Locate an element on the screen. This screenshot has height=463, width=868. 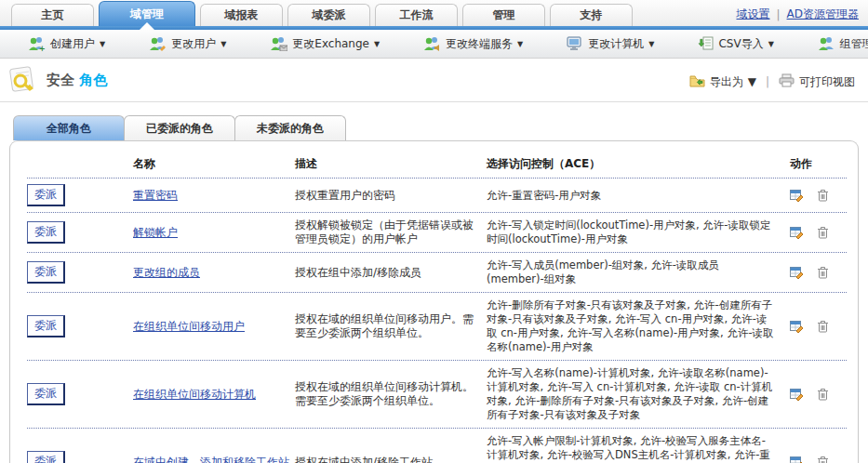
role-link: 在组织单位间移动用户 is located at coordinates (189, 326).